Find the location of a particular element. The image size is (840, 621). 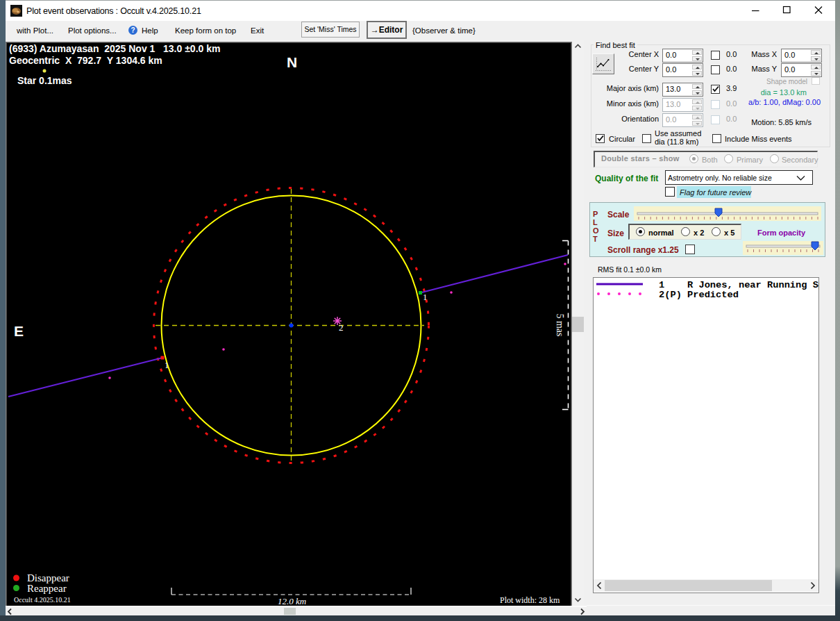

svg-text:(6933) Azumayasan 2025 Nov 1: (6933) Azumayasan 2025 Nov 1 13.0 ±0.0 k… is located at coordinates (115, 49).